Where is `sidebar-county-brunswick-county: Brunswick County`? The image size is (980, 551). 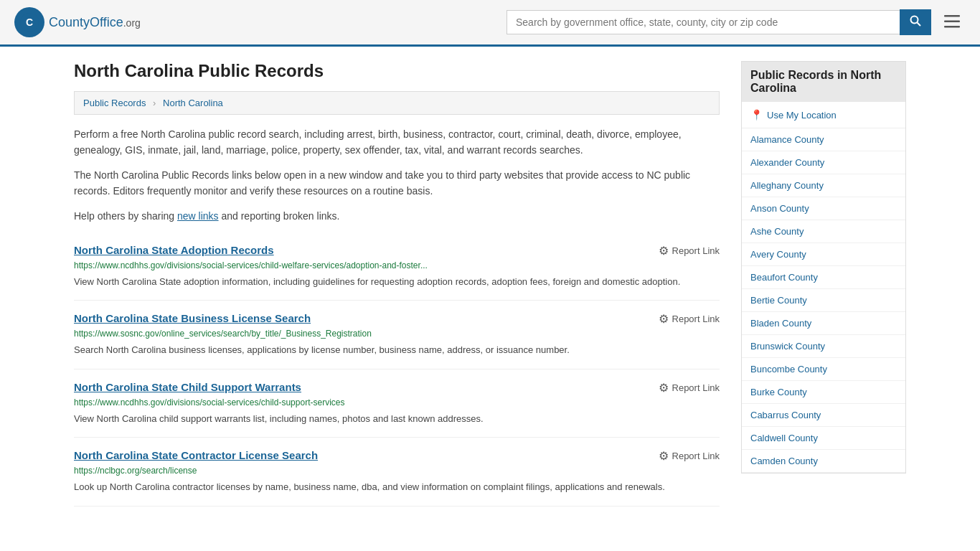 sidebar-county-brunswick-county: Brunswick County is located at coordinates (824, 347).